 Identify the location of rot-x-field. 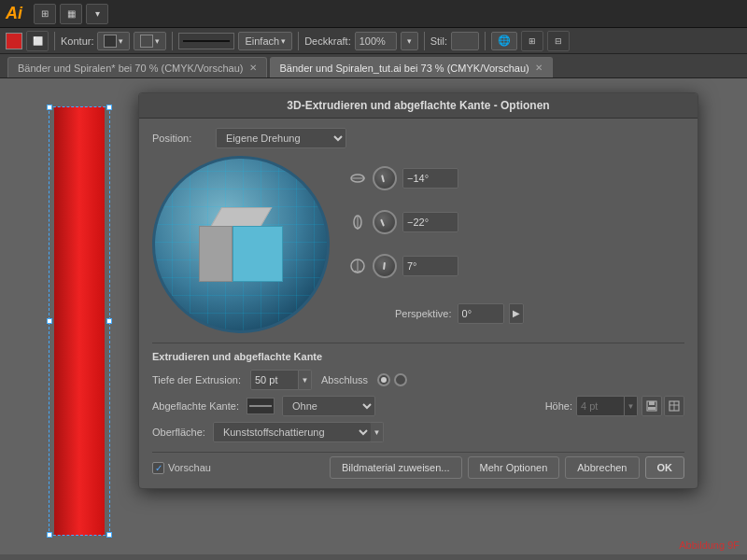
(430, 178).